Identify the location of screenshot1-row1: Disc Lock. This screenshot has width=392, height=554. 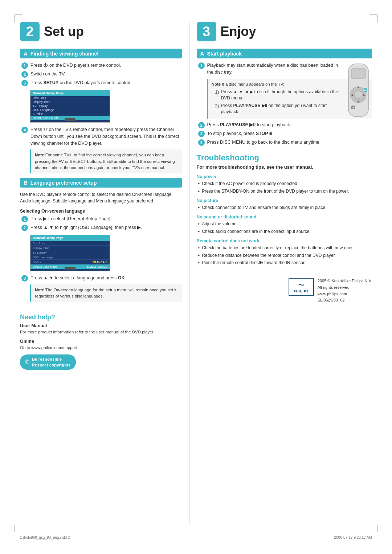
(70, 98).